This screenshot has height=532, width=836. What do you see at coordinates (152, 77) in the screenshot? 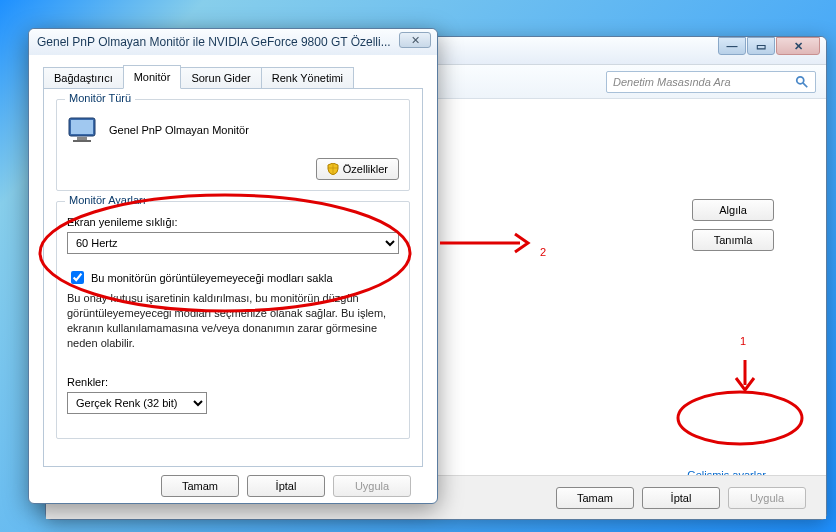
I see `tab-monitor: Monitör` at bounding box center [152, 77].